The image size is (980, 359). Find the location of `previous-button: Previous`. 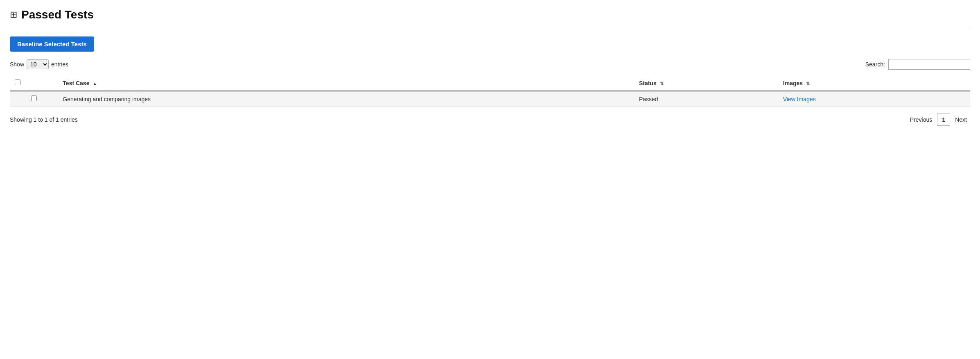

previous-button: Previous is located at coordinates (921, 120).